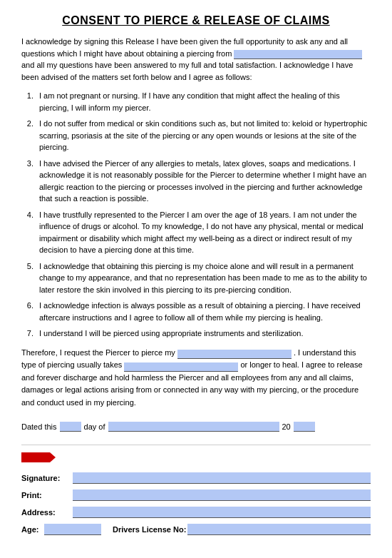 The image size is (392, 558). What do you see at coordinates (196, 460) in the screenshot?
I see `red-arrow-container` at bounding box center [196, 460].